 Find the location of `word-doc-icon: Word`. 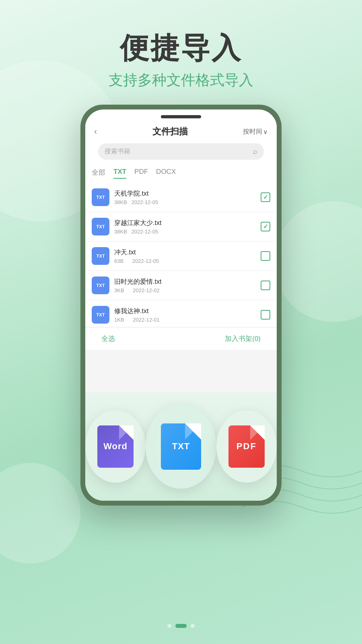

word-doc-icon: Word is located at coordinates (115, 447).